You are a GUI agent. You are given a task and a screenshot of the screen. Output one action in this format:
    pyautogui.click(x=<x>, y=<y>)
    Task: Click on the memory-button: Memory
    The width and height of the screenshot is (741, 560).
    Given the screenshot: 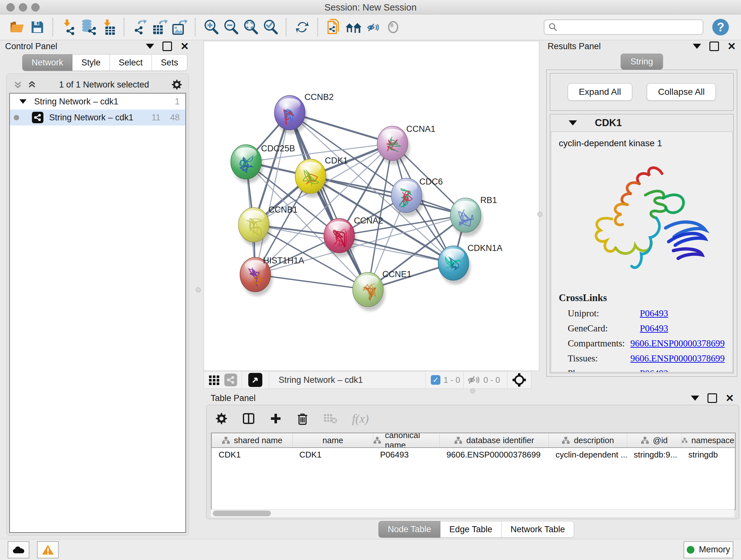 What is the action you would take?
    pyautogui.click(x=709, y=550)
    